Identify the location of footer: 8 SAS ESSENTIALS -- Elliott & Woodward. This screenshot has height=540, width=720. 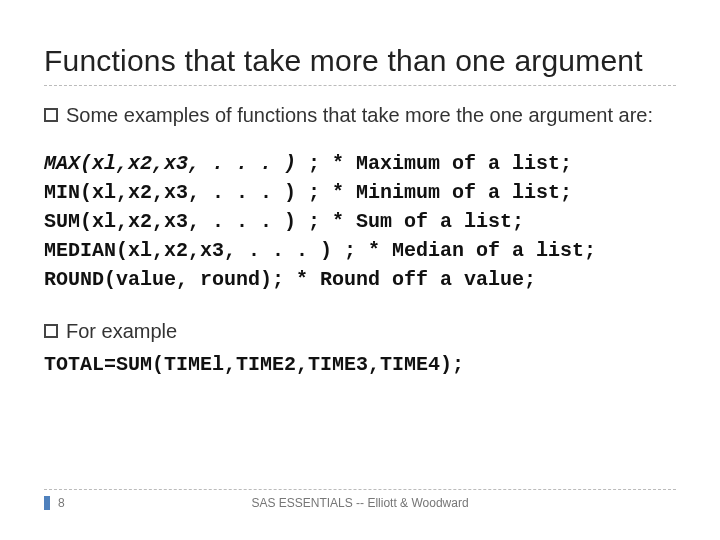
(360, 500).